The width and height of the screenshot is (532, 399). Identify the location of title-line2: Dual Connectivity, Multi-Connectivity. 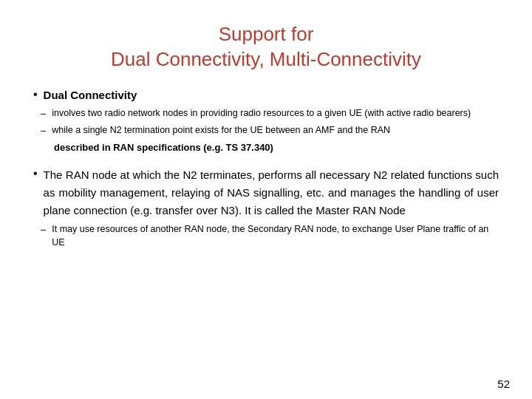
(266, 59).